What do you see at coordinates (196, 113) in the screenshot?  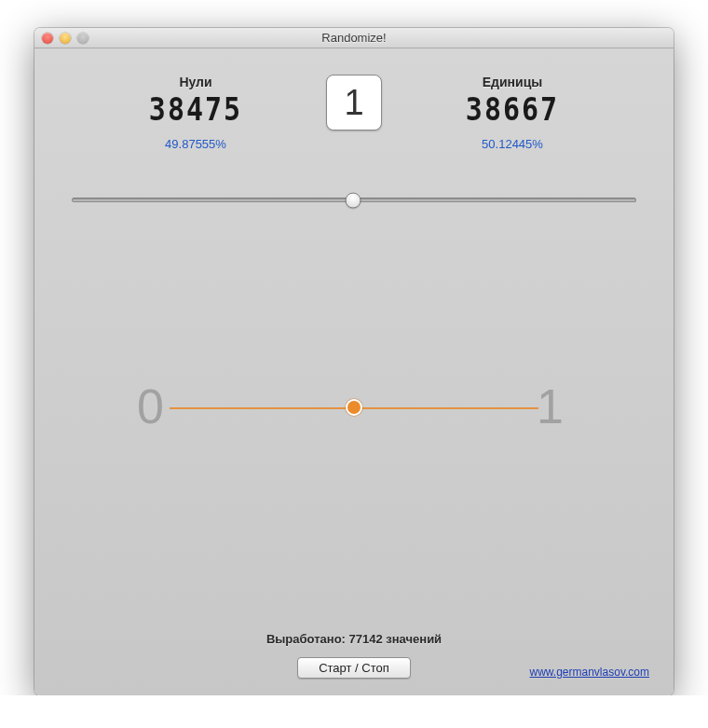 I see `zeros-column: Нули 38475 49.87555%` at bounding box center [196, 113].